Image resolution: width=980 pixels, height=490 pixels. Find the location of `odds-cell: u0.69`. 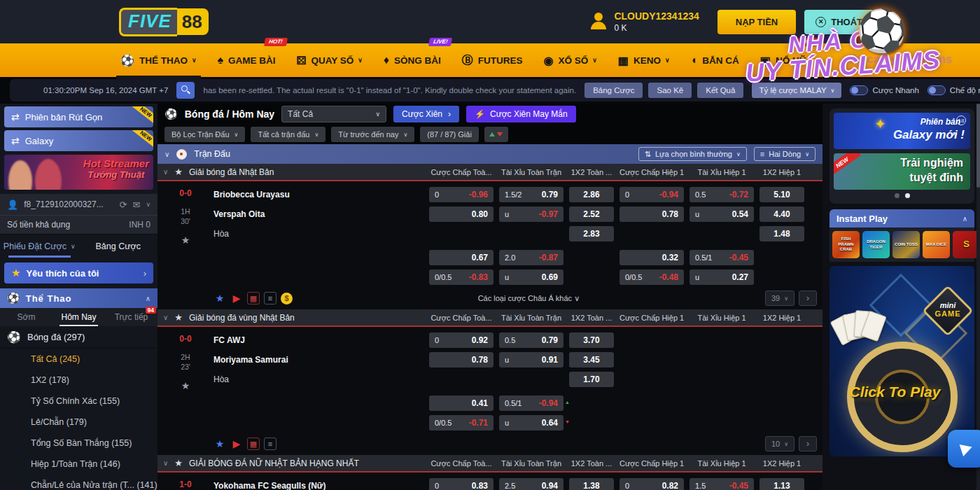

odds-cell: u0.69 is located at coordinates (531, 277).